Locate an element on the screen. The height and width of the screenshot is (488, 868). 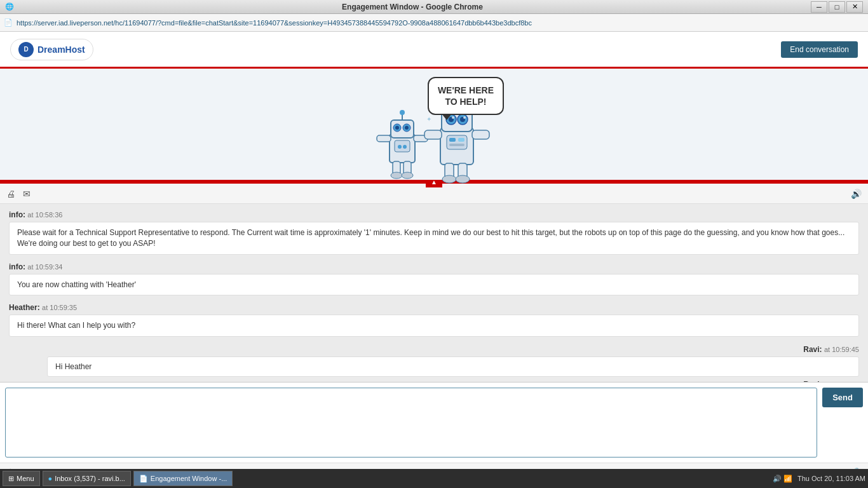
doc-icon: 📄 is located at coordinates (144, 479).